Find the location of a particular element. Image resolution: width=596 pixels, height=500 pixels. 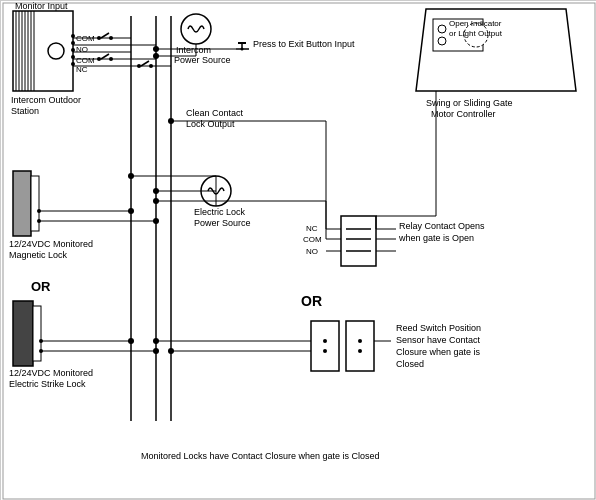

svg-text: when gate is Open is located at coordinates (436, 238).